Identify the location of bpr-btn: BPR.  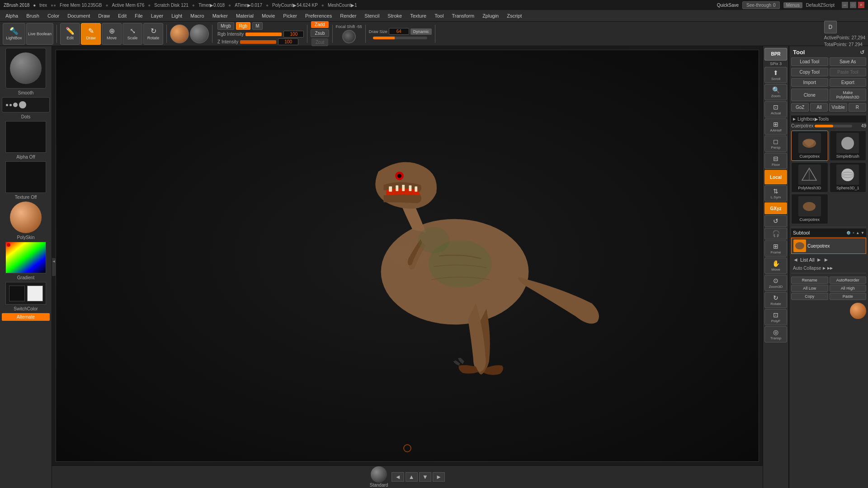
(776, 54).